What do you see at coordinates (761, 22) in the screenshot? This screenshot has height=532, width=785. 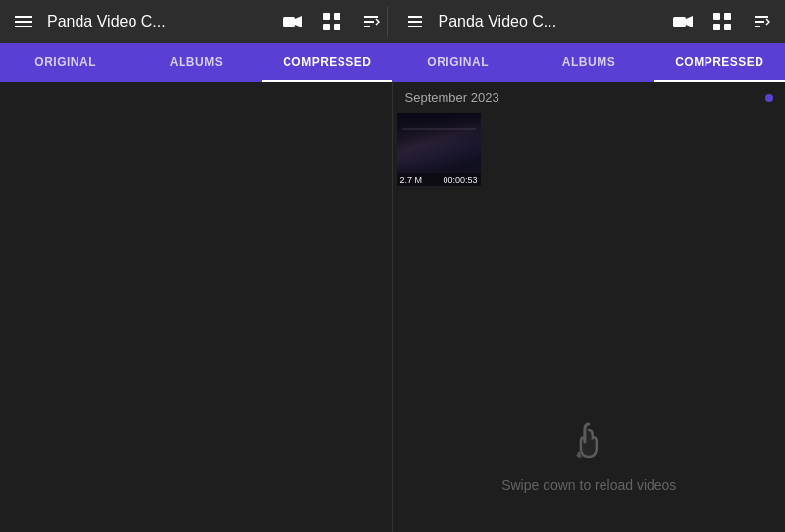 I see `sort-icon-right` at bounding box center [761, 22].